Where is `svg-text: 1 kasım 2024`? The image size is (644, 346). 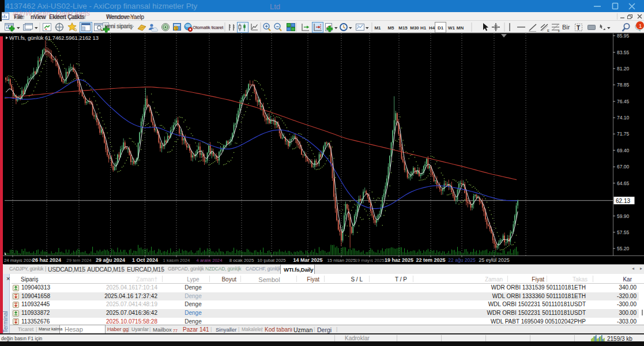 svg-text: 1 kasım 2024 is located at coordinates (176, 261).